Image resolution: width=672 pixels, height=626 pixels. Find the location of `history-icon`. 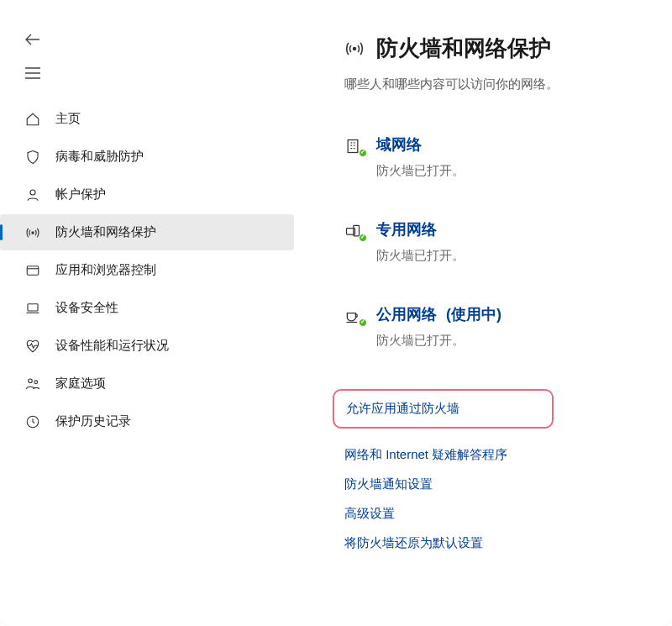

history-icon is located at coordinates (33, 422).